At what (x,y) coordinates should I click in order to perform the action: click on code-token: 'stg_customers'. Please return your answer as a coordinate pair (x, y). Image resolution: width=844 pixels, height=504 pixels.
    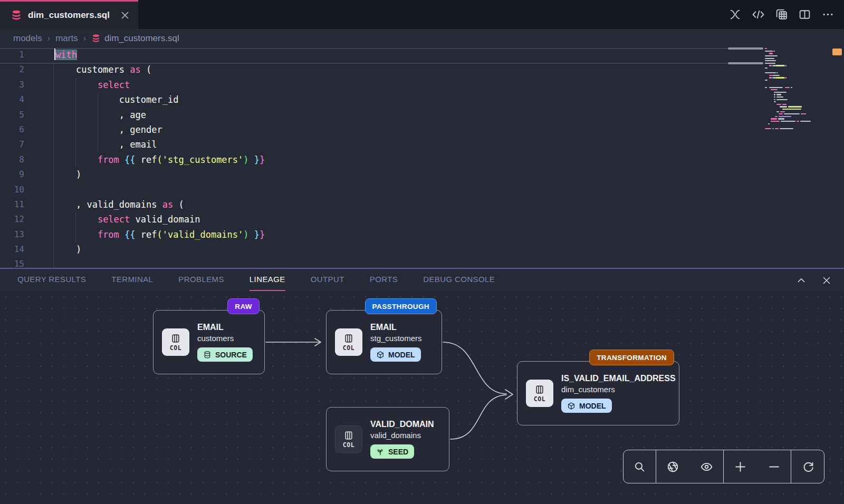
    Looking at the image, I should click on (203, 160).